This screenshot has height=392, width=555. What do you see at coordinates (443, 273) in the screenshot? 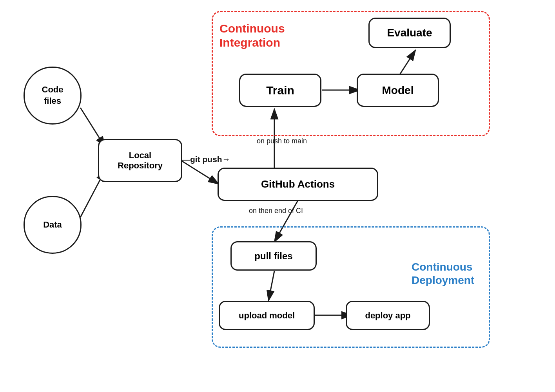
I see `cd-label: Continuous Deployment` at bounding box center [443, 273].